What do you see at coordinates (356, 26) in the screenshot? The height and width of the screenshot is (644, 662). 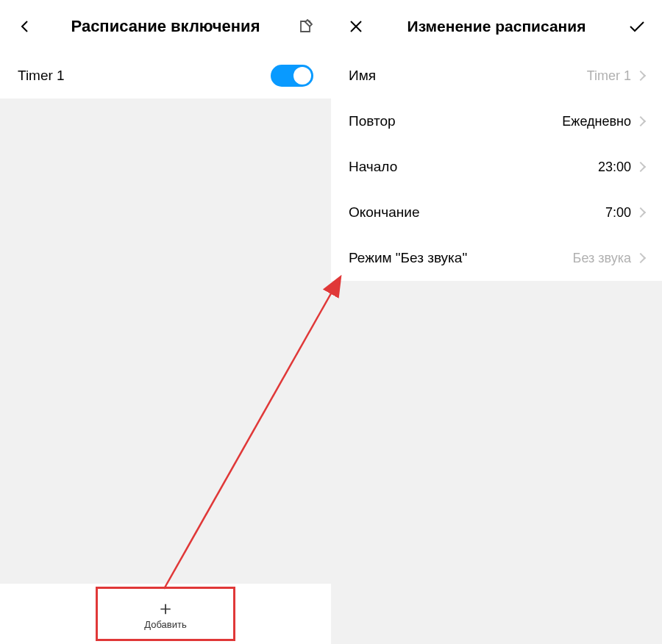 I see `close-button` at bounding box center [356, 26].